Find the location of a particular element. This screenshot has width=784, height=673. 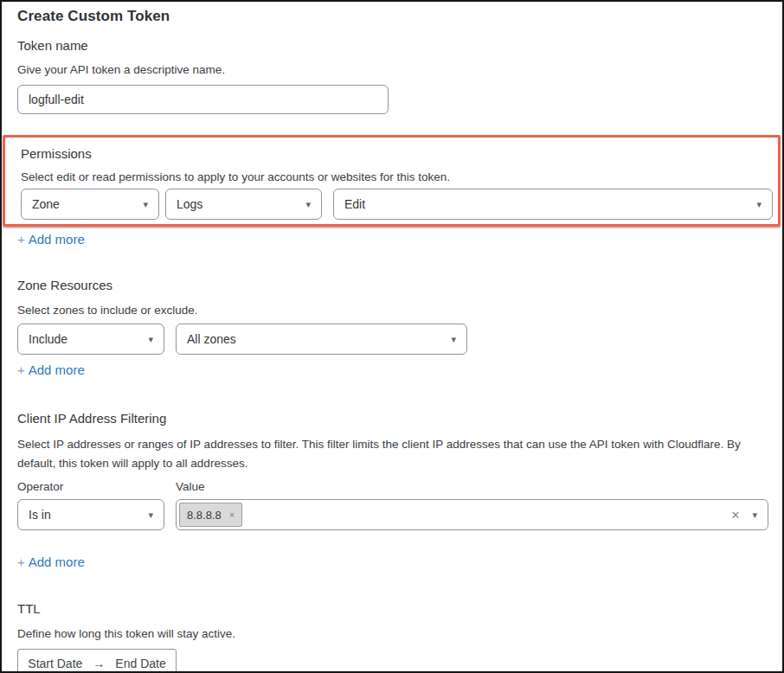

permission-access-dropdown: Edit ▾ is located at coordinates (553, 204).